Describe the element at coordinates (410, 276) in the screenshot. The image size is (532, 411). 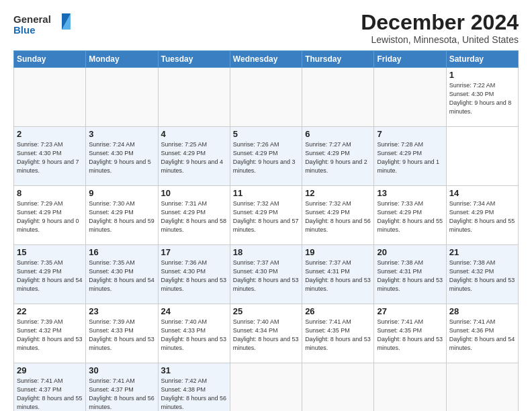
I see `day-info: Sunrise: 7:38 AMSunset: 4:31 PMDaylight:…` at that location.